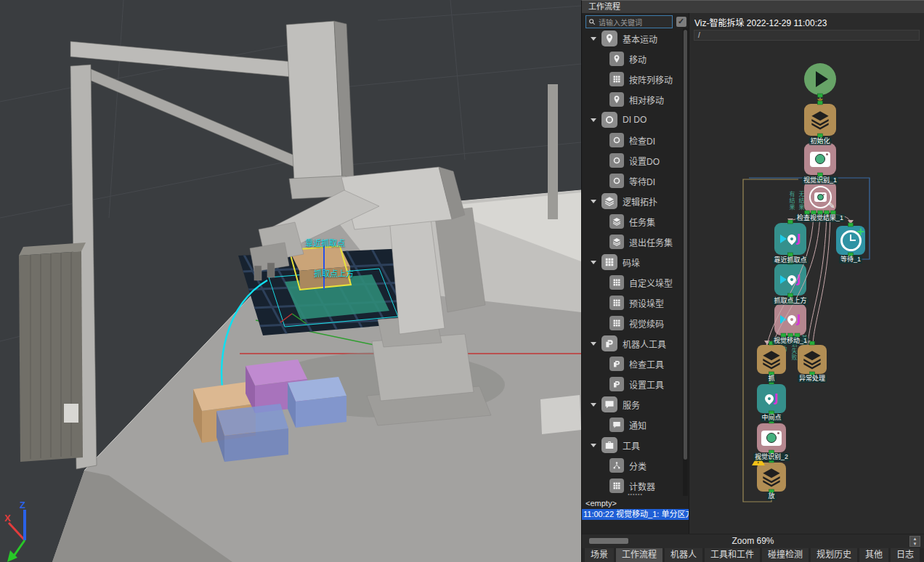 This screenshot has height=562, width=924. I want to click on tree-item-move-by-array: 按阵列移动, so click(632, 79).